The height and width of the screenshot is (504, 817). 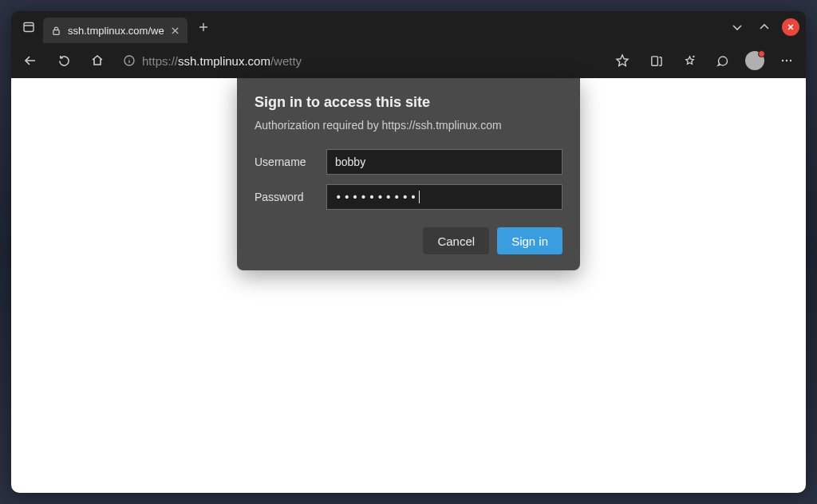 I want to click on tab-actions-icon, so click(x=29, y=27).